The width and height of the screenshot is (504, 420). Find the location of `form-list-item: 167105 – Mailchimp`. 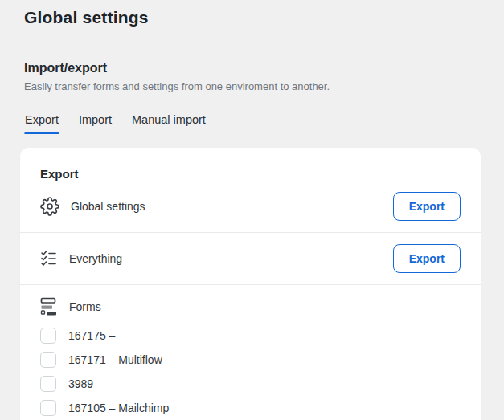

form-list-item: 167105 – Mailchimp is located at coordinates (251, 408).